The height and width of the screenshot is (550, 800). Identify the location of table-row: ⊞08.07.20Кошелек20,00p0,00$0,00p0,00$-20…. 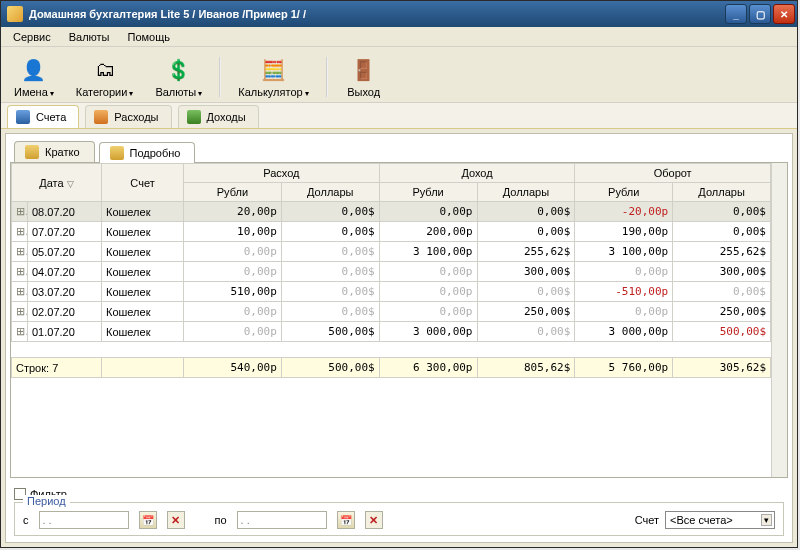
(392, 212).